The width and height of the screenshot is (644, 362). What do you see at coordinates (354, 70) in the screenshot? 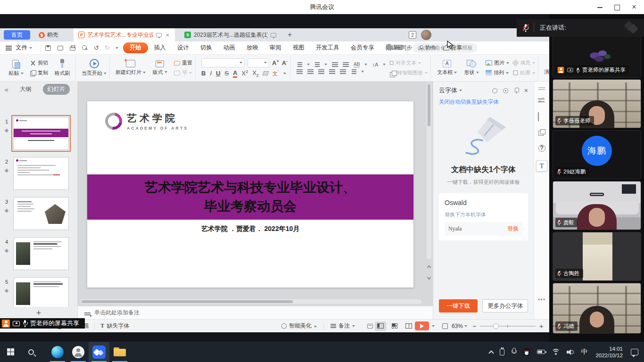
I see `columns-icon` at bounding box center [354, 70].